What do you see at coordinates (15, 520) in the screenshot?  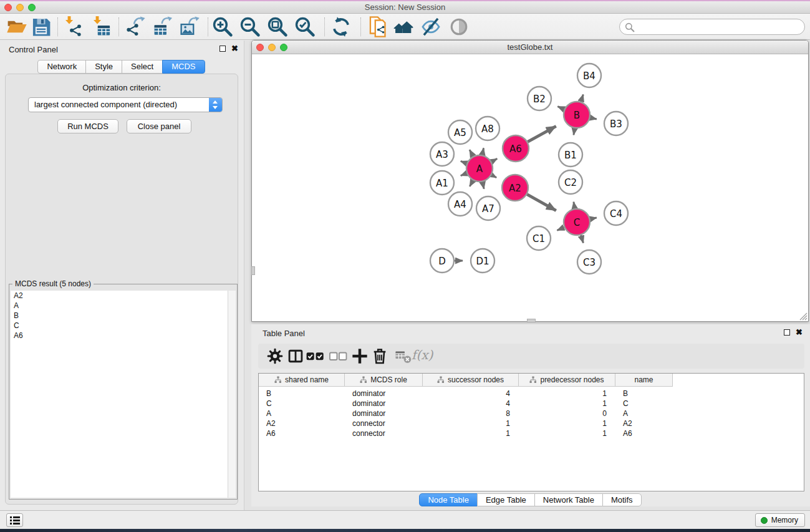 I see `show-panels-button` at bounding box center [15, 520].